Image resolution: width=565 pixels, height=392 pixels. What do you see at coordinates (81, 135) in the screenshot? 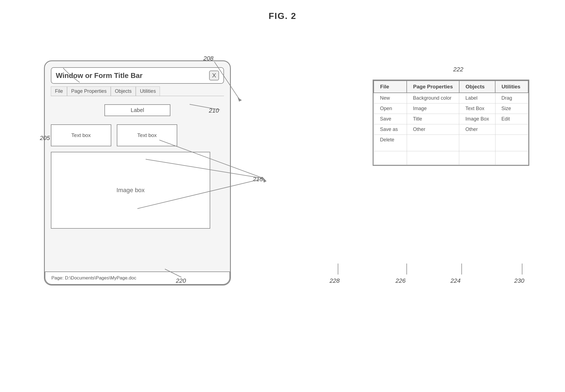
I see `text-box-1: Text box` at bounding box center [81, 135].